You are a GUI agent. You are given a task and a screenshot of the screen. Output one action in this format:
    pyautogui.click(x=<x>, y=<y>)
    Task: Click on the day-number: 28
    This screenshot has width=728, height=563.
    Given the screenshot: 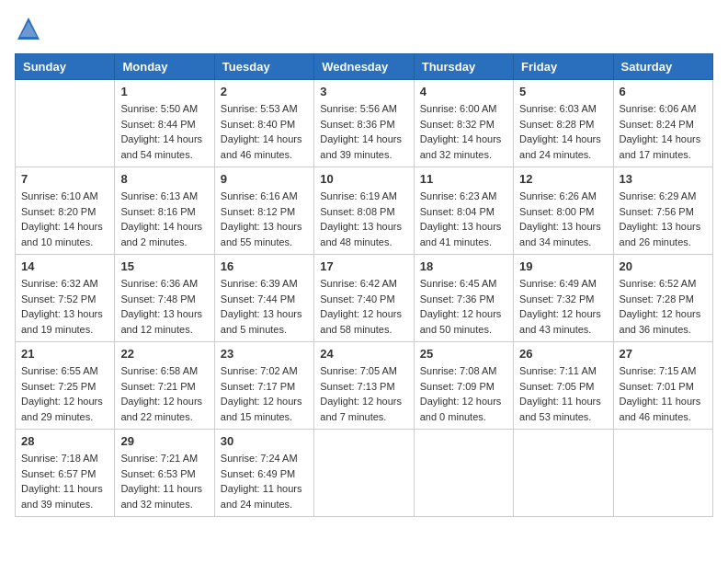 What is the action you would take?
    pyautogui.click(x=64, y=442)
    